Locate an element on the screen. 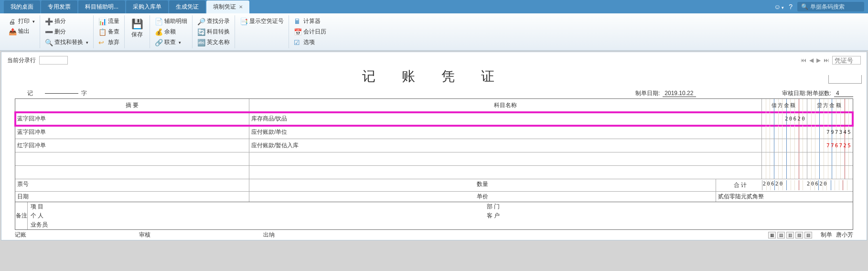 The image size is (868, 271). make-date-label: 制单日期: is located at coordinates (648, 94).